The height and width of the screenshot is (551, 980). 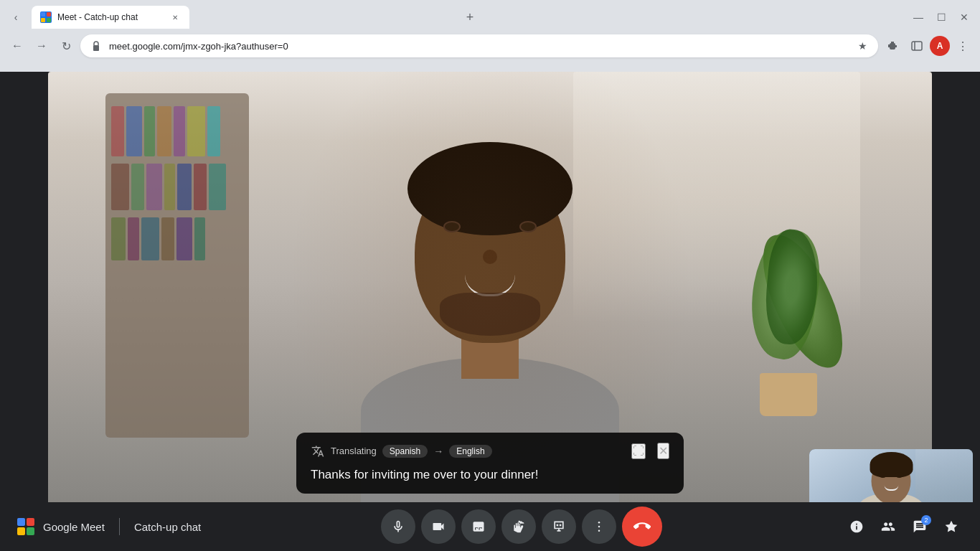 What do you see at coordinates (940, 46) in the screenshot?
I see `profile-button: A` at bounding box center [940, 46].